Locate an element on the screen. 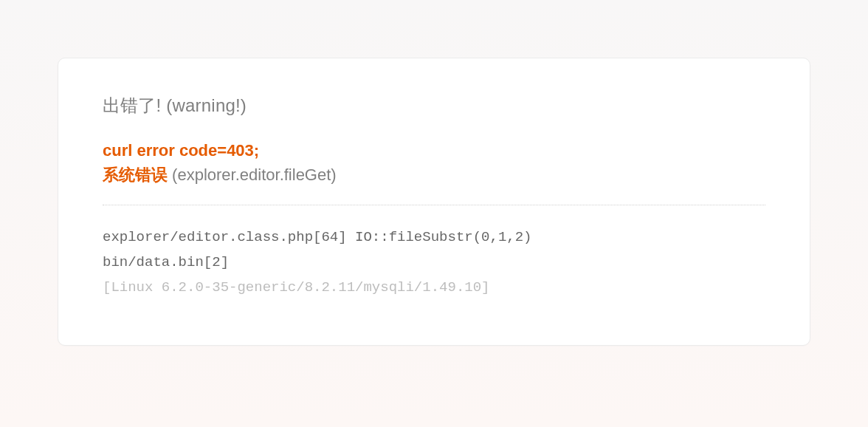 This screenshot has height=427, width=868. error-context: (explorer.editor.fileGet) is located at coordinates (252, 174).